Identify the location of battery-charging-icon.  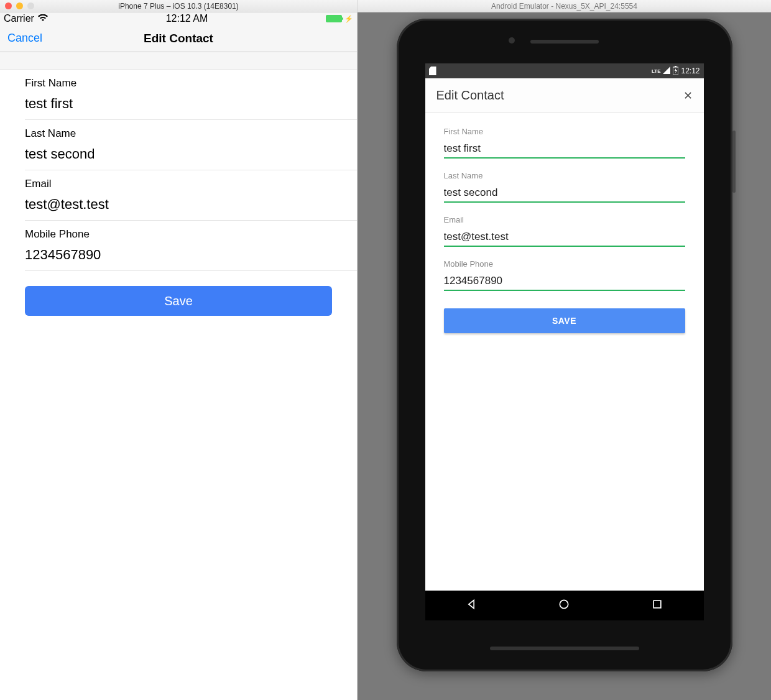
(675, 71).